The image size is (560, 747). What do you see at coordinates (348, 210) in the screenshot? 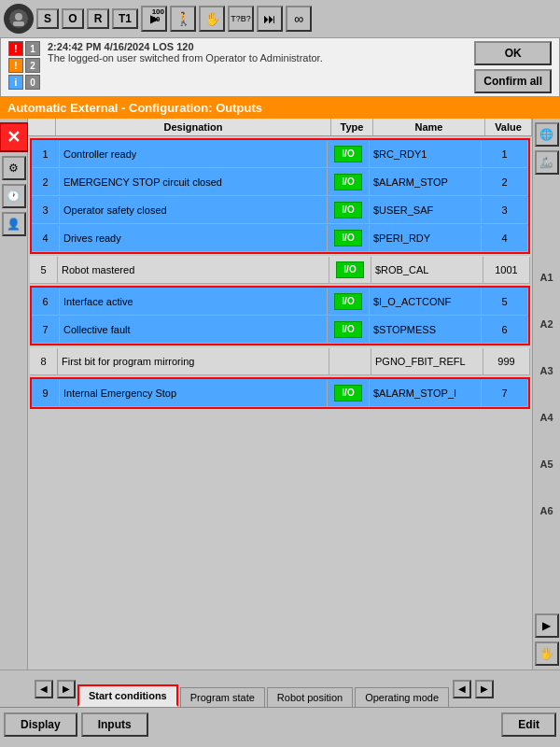
I see `io-badge-3: I/O` at bounding box center [348, 210].